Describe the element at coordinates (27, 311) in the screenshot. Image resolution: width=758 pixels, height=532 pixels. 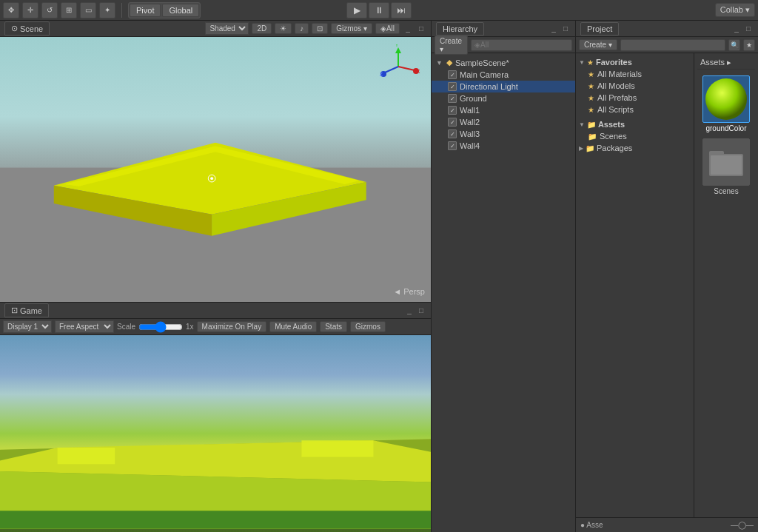
I see `game-tab: ⊡ Game` at that location.